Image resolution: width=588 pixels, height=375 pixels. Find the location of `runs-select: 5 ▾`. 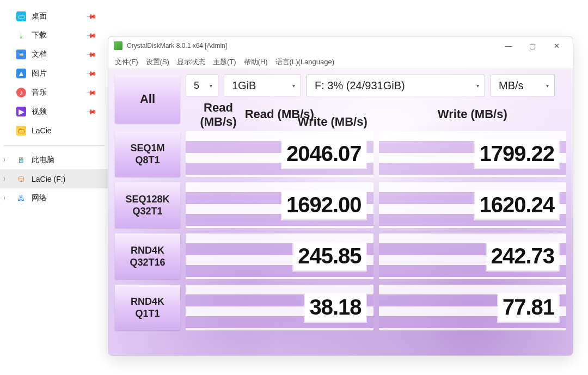

runs-select: 5 ▾ is located at coordinates (202, 85).